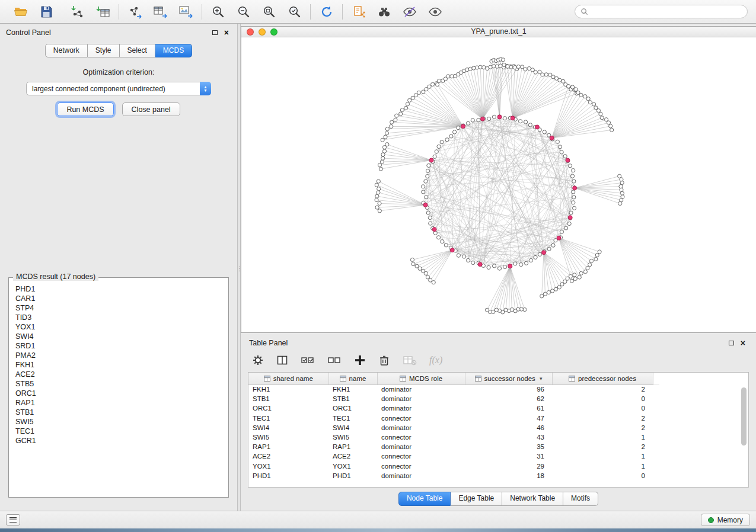 This screenshot has width=756, height=532. I want to click on mcds-result-item: TID3, so click(121, 318).